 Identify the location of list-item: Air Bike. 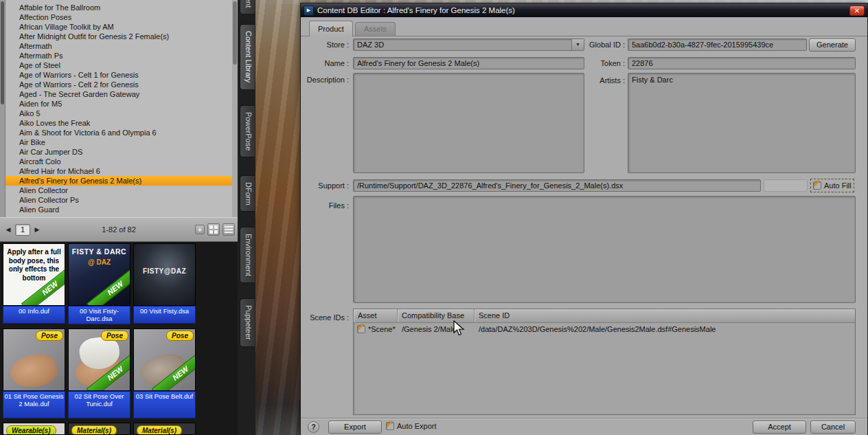
(119, 142).